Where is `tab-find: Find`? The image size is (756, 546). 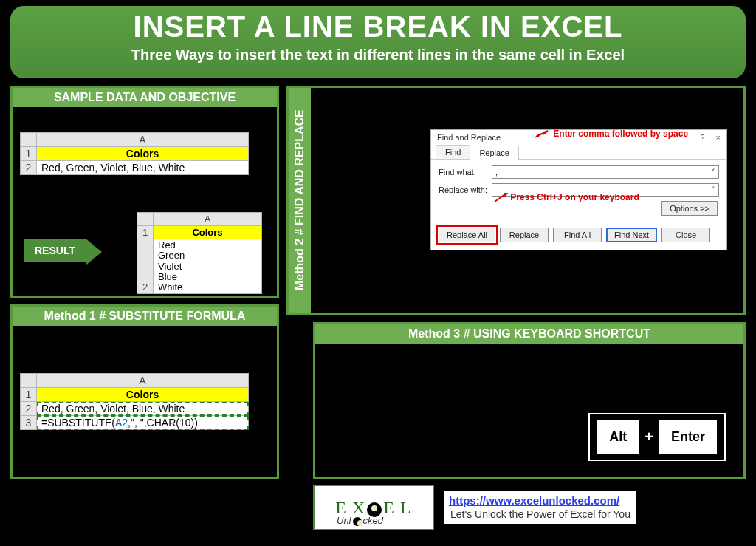
tab-find: Find is located at coordinates (453, 152).